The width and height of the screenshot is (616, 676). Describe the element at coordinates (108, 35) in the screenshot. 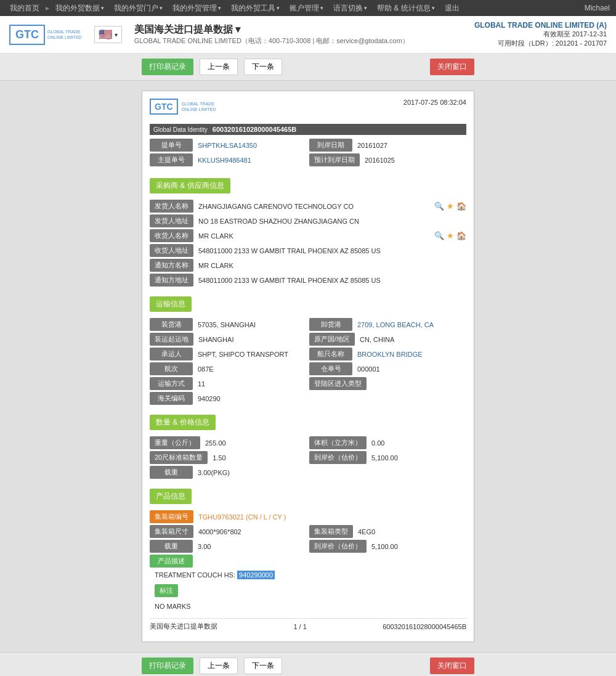

I see `flag-selector: 🇺🇸 ▾` at that location.